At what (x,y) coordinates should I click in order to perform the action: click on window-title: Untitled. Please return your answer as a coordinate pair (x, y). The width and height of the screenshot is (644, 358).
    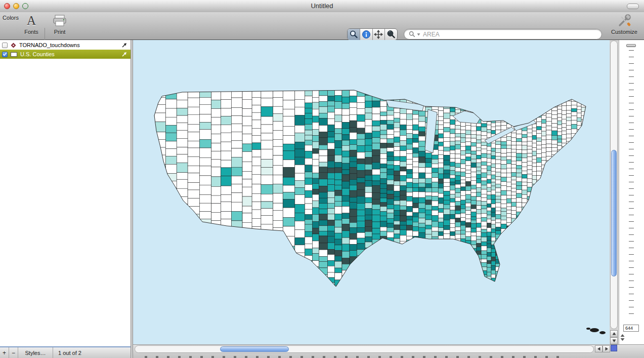
    Looking at the image, I should click on (322, 6).